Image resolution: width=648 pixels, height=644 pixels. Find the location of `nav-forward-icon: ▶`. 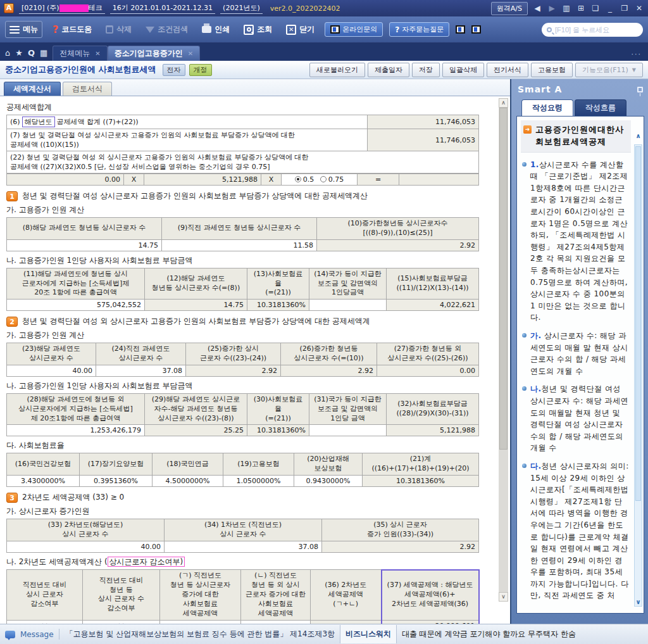

nav-forward-icon: ▶ is located at coordinates (552, 8).